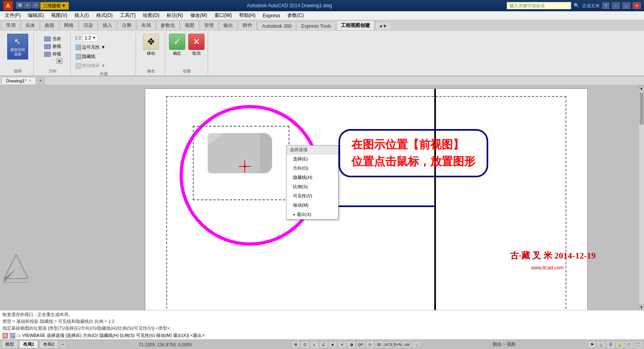 The width and height of the screenshot is (644, 349). Describe the element at coordinates (312, 196) in the screenshot. I see `ctx-item-visibility: 可见性(V)` at that location.